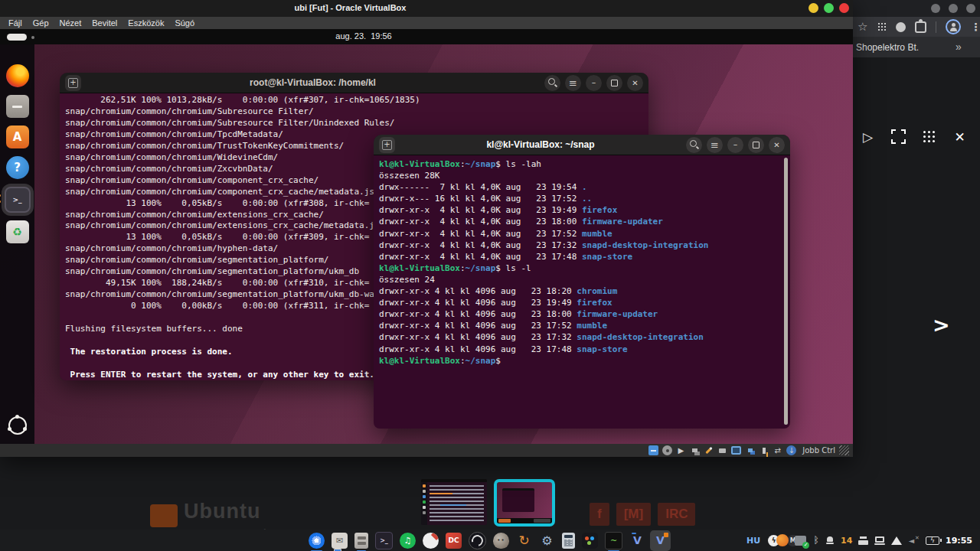 This screenshot has width=980, height=551. I want to click on terminal-line: snap/chromium/common/chromium/Subresourc…, so click(243, 112).